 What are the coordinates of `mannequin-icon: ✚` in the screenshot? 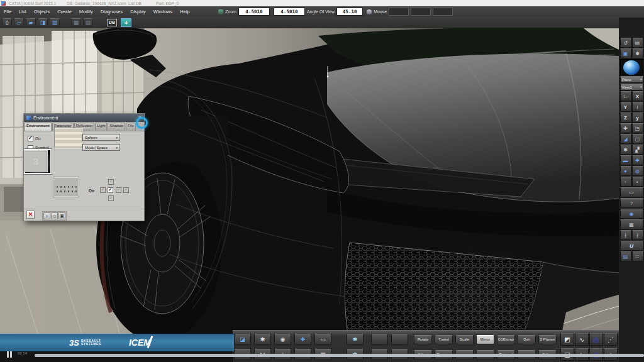 It's located at (303, 339).